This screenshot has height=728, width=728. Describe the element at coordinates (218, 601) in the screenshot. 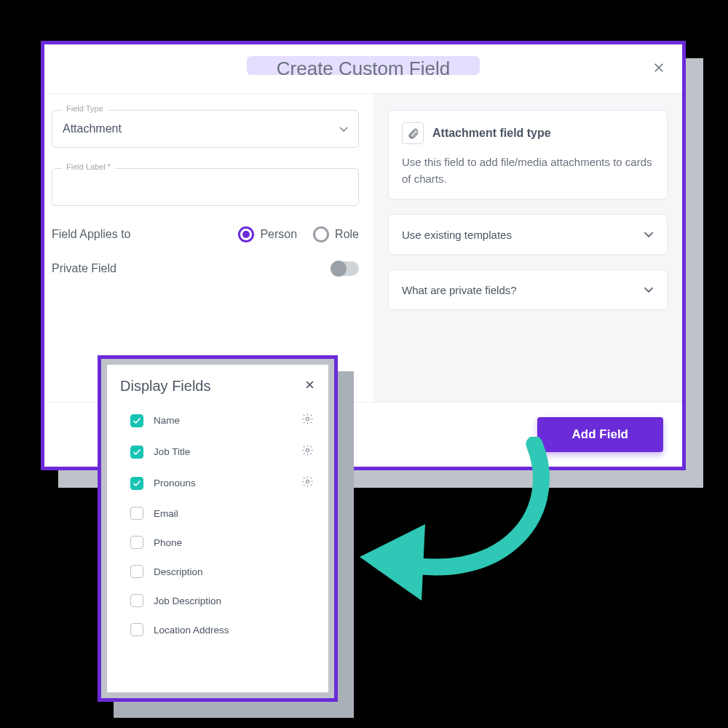

I see `display-field-item: Job Description` at that location.